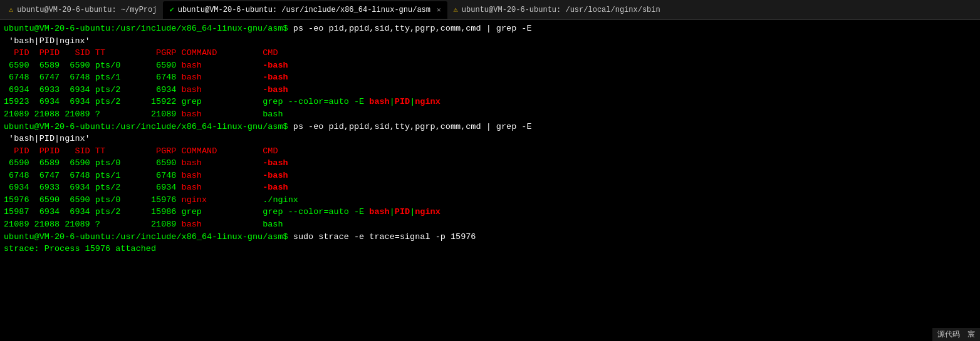 The height and width of the screenshot is (341, 980). Describe the element at coordinates (86, 10) in the screenshot. I see `tab-1-label: ubuntu@VM-20-6-ubuntu: ~/myProj` at that location.